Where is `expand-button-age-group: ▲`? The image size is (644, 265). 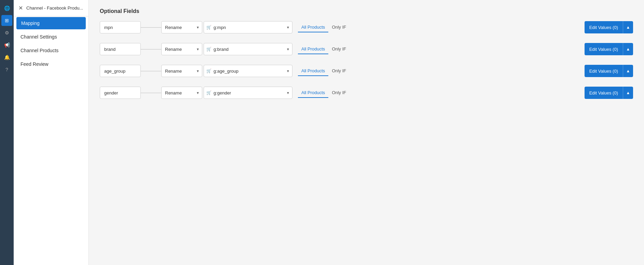
expand-button-age-group: ▲ is located at coordinates (628, 71).